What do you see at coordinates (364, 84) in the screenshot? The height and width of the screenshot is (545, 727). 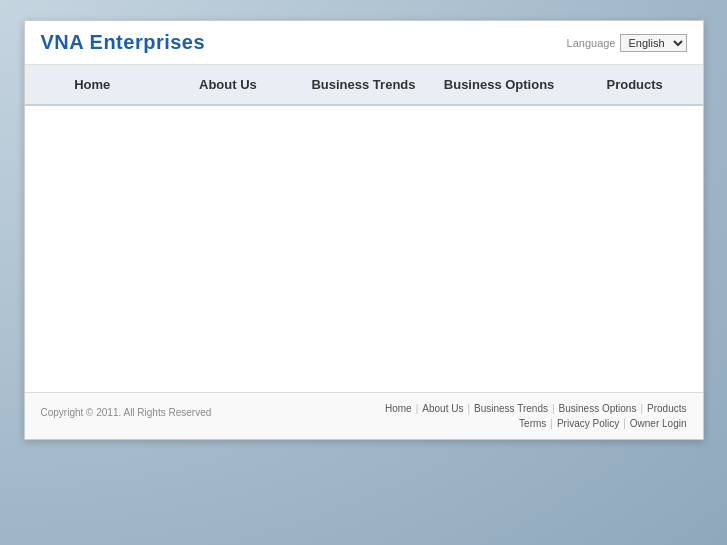 I see `nav-item-business-trends: Business Trends` at bounding box center [364, 84].